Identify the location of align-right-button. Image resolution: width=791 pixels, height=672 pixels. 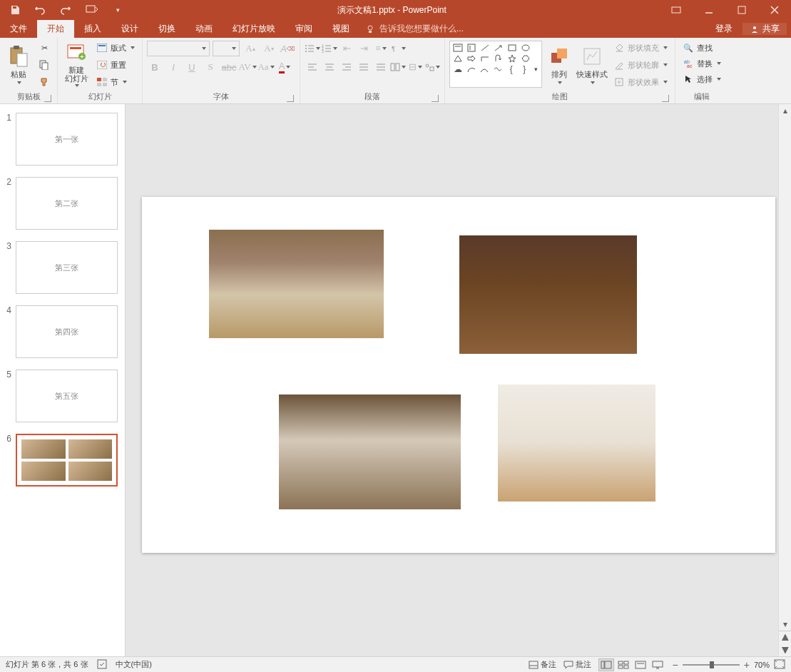
(347, 67).